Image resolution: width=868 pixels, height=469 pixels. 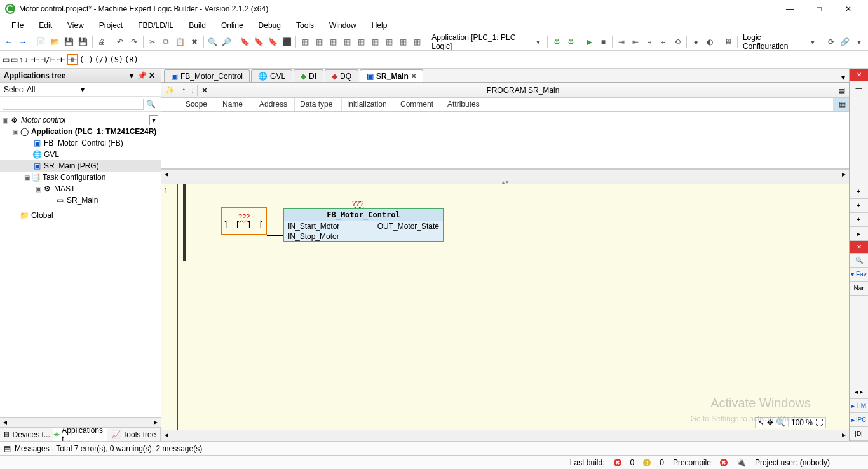 I want to click on nav-back-icon: ←, so click(x=9, y=42).